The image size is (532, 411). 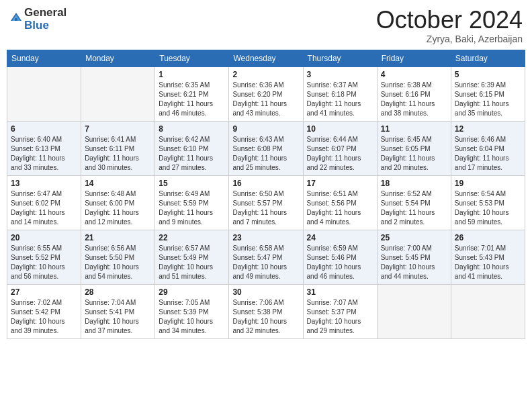 What do you see at coordinates (192, 208) in the screenshot?
I see `day-info: Sunrise: 6:49 AM Sunset: 5:59 PM Dayligh…` at bounding box center [192, 208].